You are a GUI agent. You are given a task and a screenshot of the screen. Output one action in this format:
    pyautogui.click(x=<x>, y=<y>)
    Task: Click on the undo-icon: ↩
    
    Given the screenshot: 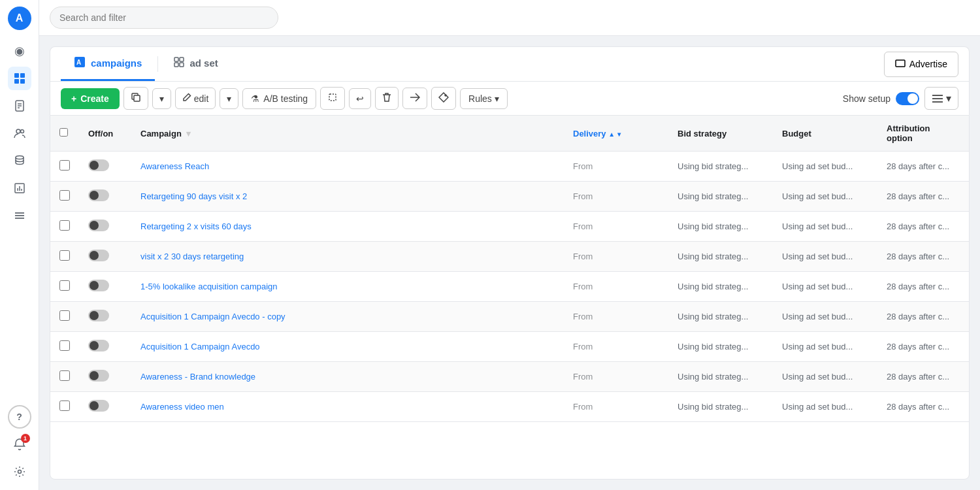 What is the action you would take?
    pyautogui.click(x=360, y=99)
    